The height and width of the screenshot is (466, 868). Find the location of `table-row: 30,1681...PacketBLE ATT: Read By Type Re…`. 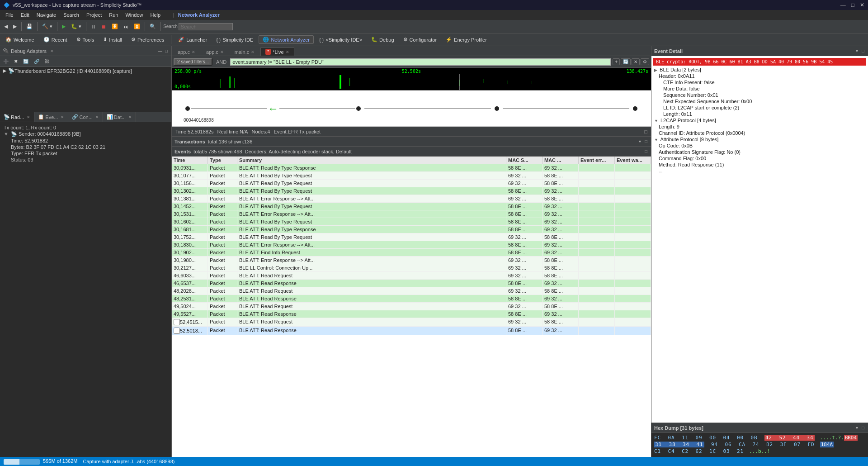

table-row: 30,1681...PacketBLE ATT: Read By Type Re… is located at coordinates (411, 230).